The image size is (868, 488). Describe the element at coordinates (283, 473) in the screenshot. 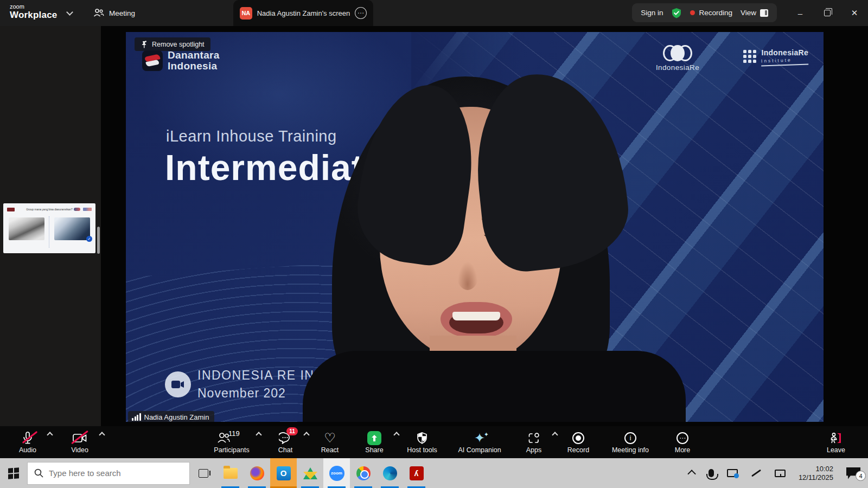

I see `taskbar-outlook: O` at that location.